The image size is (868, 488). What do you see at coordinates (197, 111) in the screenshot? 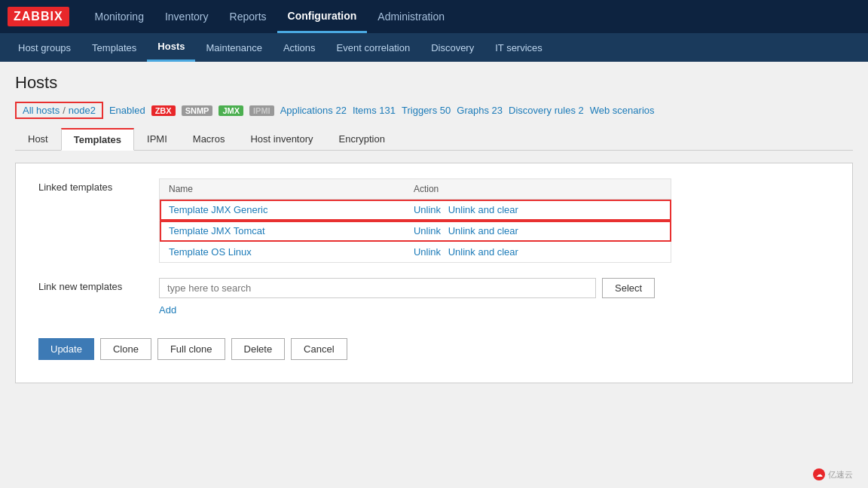
I see `snmp-badge: SNMP` at bounding box center [197, 111].